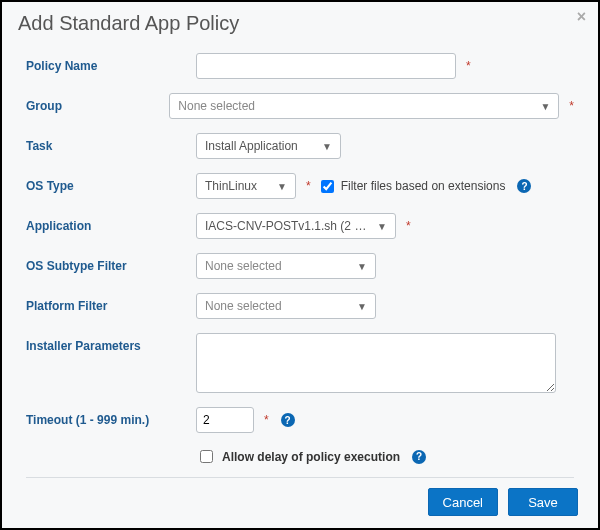 The height and width of the screenshot is (530, 600). What do you see at coordinates (300, 186) in the screenshot?
I see `row-os-type: OS Type ThinLinux ▼ * Filter files based…` at bounding box center [300, 186].